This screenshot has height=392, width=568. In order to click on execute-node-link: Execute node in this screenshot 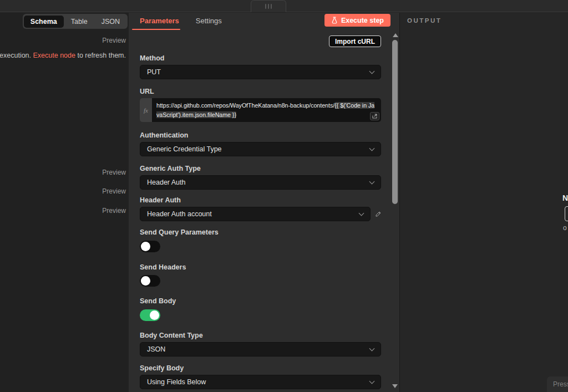, I will do `click(54, 55)`.